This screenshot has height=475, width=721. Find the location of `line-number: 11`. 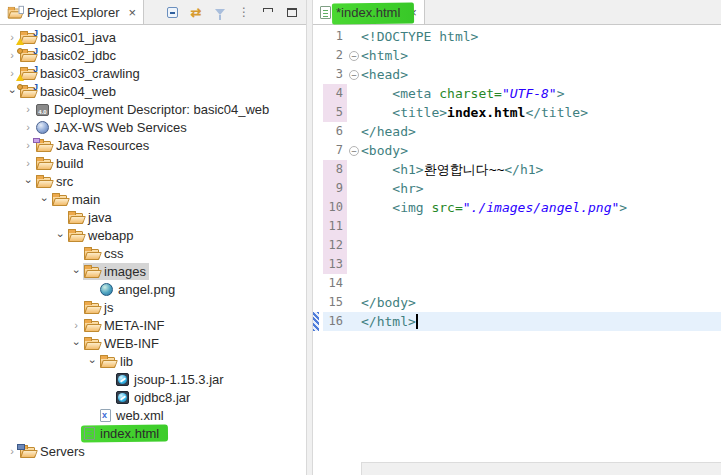

line-number: 11 is located at coordinates (335, 226).